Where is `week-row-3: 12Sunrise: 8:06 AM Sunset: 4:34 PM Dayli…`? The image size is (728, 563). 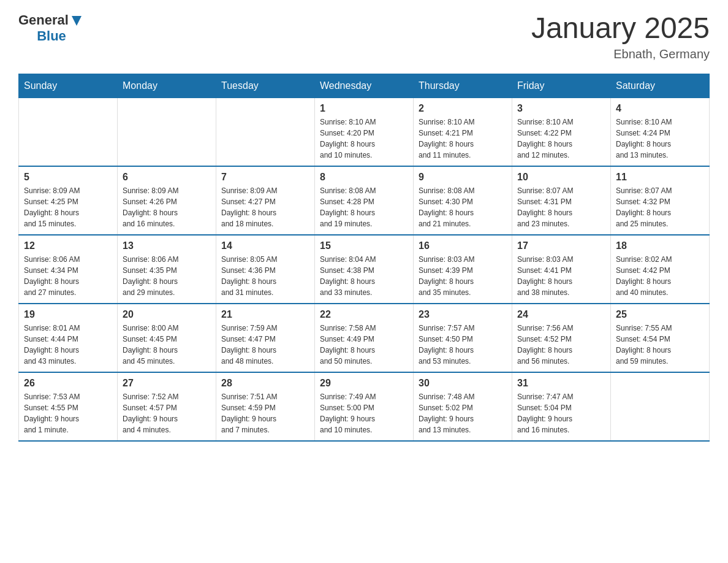 week-row-3: 12Sunrise: 8:06 AM Sunset: 4:34 PM Dayli… is located at coordinates (364, 269).